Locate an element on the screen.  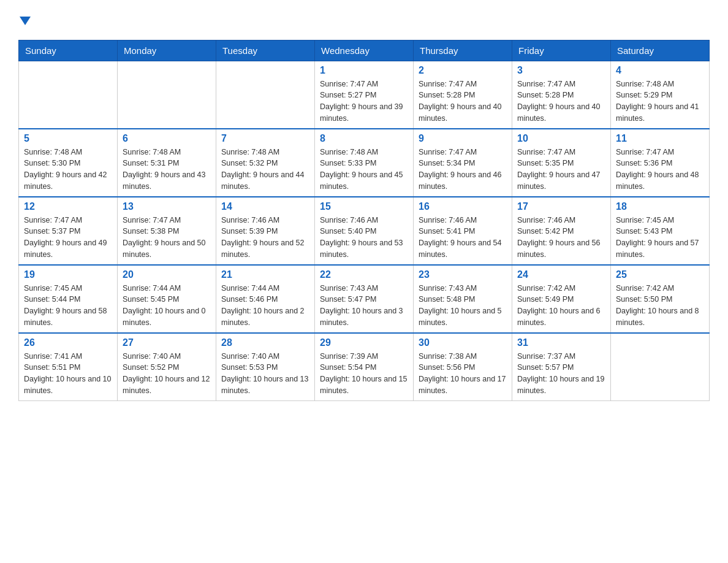
day-number: 20 is located at coordinates (167, 275).